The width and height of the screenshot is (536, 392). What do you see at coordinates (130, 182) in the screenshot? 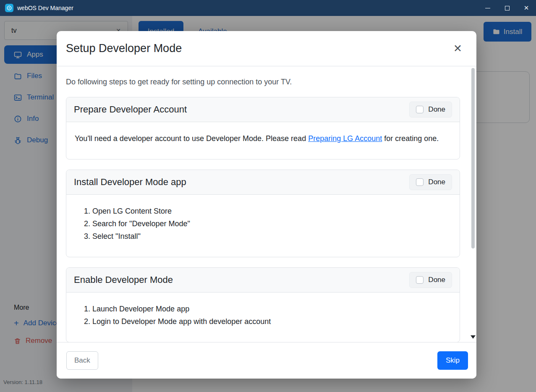
I see `card-title: Install Developer Mode app` at bounding box center [130, 182].